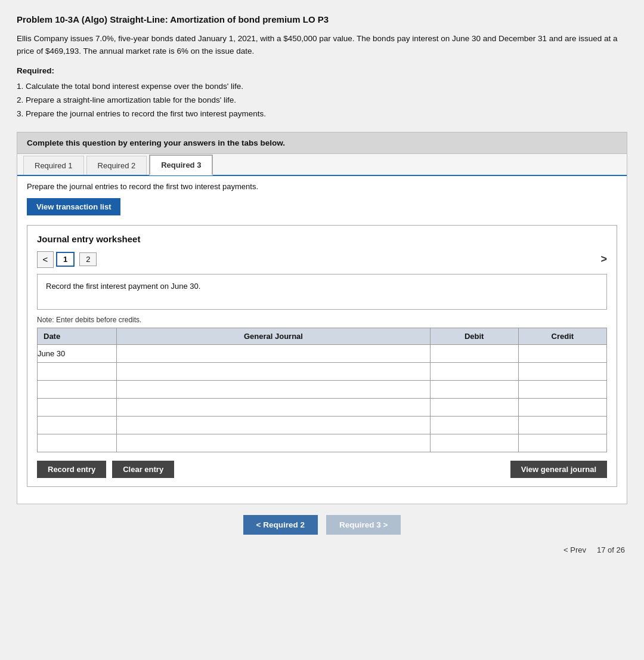 The image size is (644, 660). What do you see at coordinates (322, 550) in the screenshot?
I see `footer-nav: < Prev 17 of 26` at bounding box center [322, 550].